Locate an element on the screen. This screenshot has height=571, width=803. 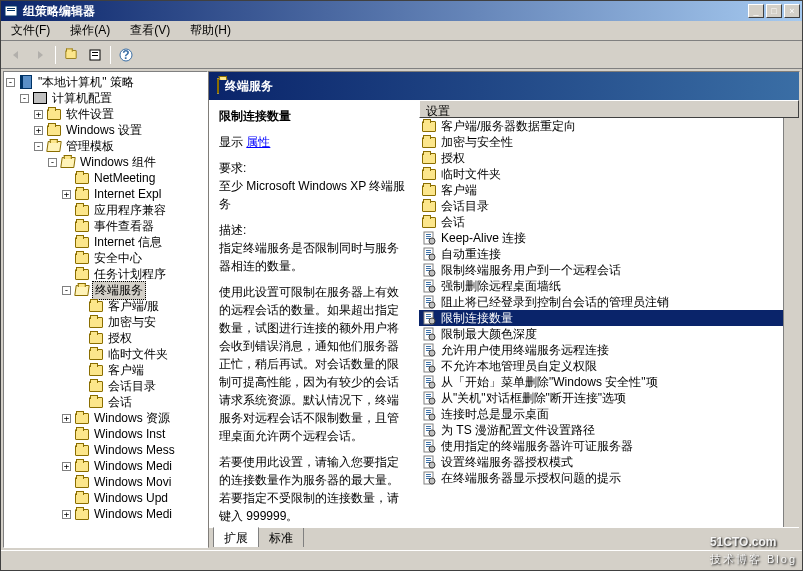
tree-label: 软件设置 is located at coordinates (90, 114).